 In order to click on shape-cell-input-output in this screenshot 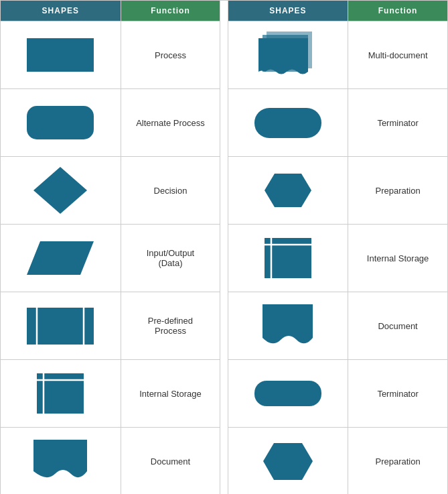, I will do `click(61, 259)`.